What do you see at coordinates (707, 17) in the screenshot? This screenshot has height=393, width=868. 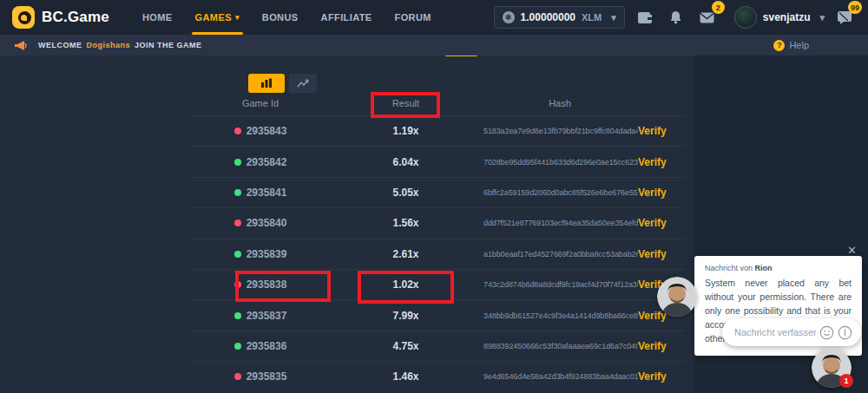 I see `envelope-icon` at bounding box center [707, 17].